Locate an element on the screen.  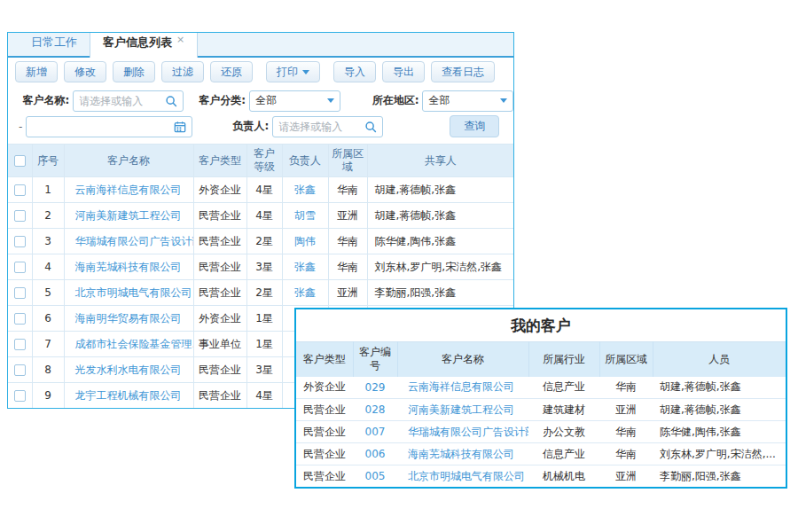
customer-code-link: 005 is located at coordinates (376, 476).